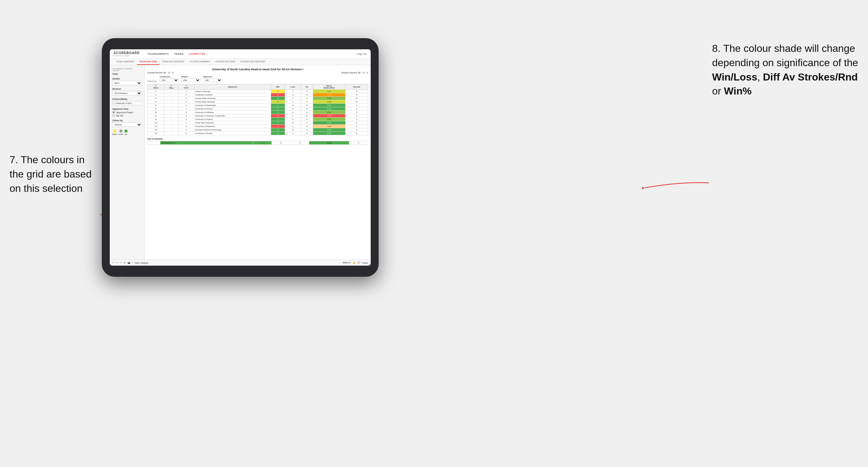 The width and height of the screenshot is (868, 467). What do you see at coordinates (200, 62) in the screenshot?
I see `sub-nav-player-summary: PLAYER SUMMARY` at bounding box center [200, 62].